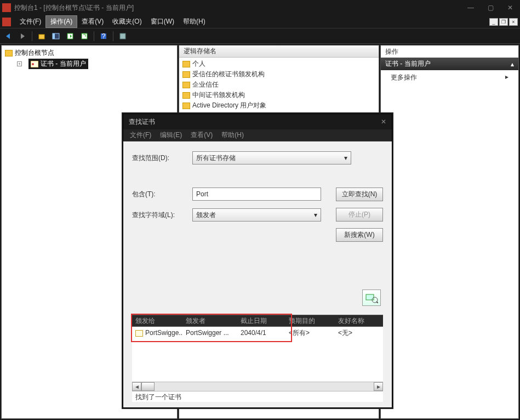 This screenshot has height=420, width=520. I want to click on search-anim-icon, so click(372, 298).